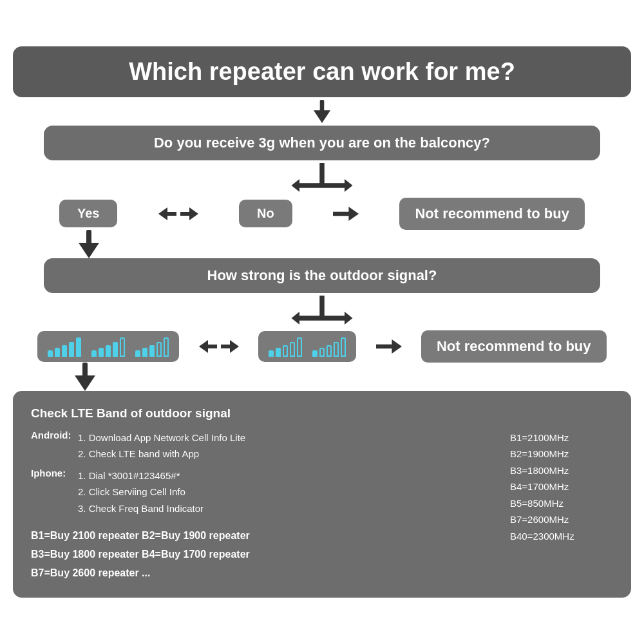 Image resolution: width=644 pixels, height=644 pixels. I want to click on arrow-title-to-q1, so click(322, 111).